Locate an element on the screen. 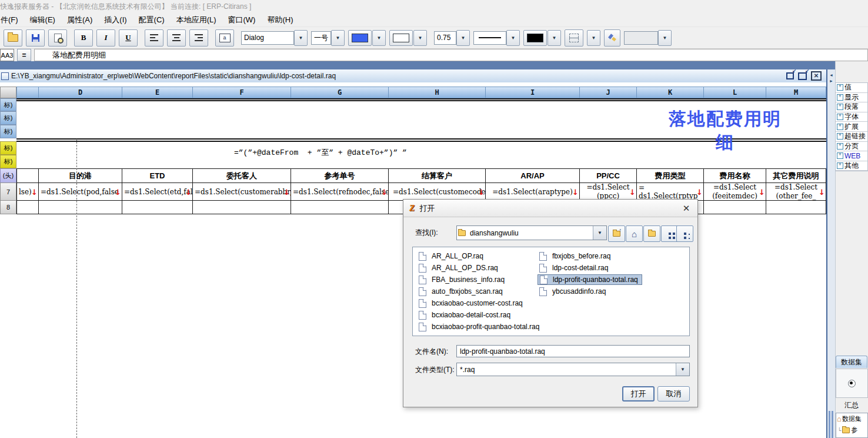 This screenshot has height=438, width=868. menu-item-insert: 插入(I) is located at coordinates (115, 20).